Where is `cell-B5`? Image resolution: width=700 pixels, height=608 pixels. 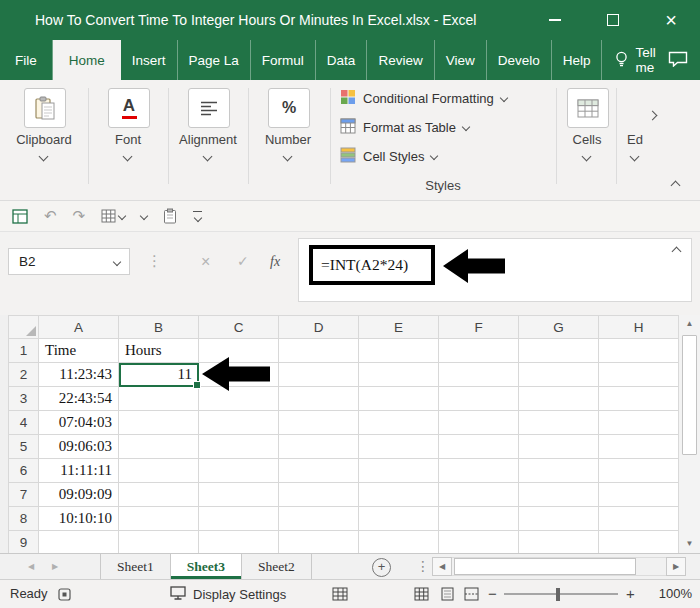 cell-B5 is located at coordinates (159, 447).